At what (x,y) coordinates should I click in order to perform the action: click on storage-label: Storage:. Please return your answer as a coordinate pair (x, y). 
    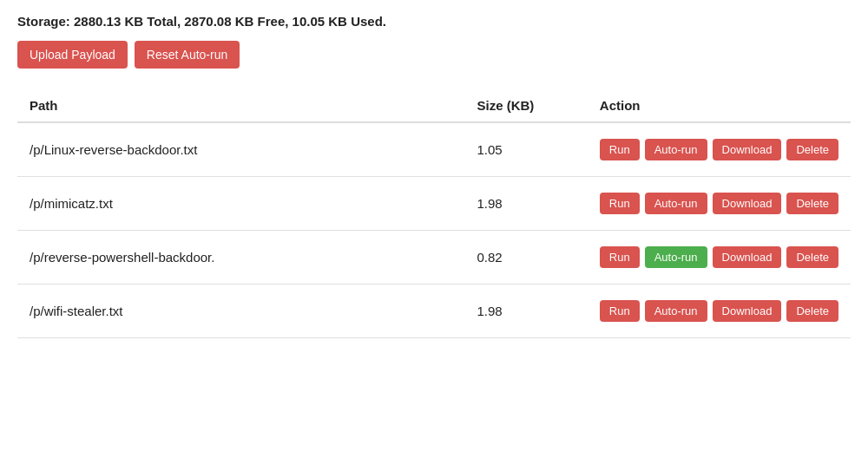
    Looking at the image, I should click on (43, 21).